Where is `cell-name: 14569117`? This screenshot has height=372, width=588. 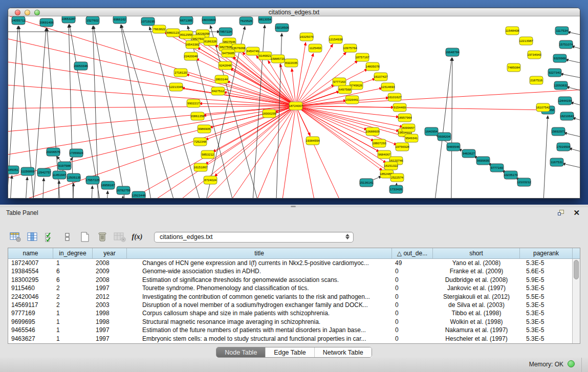
cell-name: 14569117 is located at coordinates (31, 305).